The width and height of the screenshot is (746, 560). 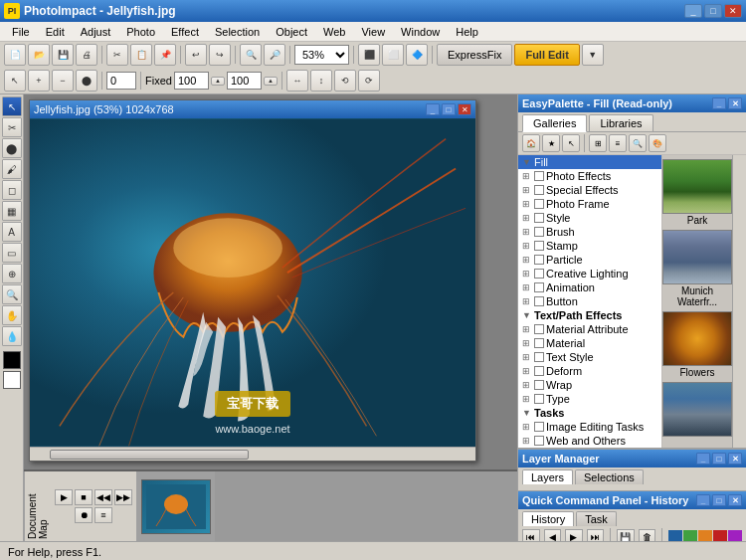 What do you see at coordinates (12, 127) in the screenshot?
I see `crop-tool: ✂` at bounding box center [12, 127].